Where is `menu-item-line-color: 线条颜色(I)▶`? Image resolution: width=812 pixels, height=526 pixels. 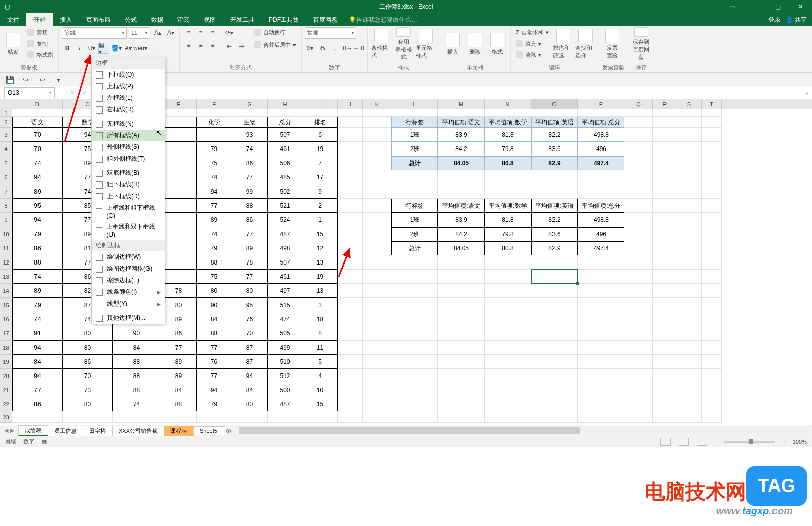 menu-item-line-color: 线条颜色(I)▶ is located at coordinates (128, 292).